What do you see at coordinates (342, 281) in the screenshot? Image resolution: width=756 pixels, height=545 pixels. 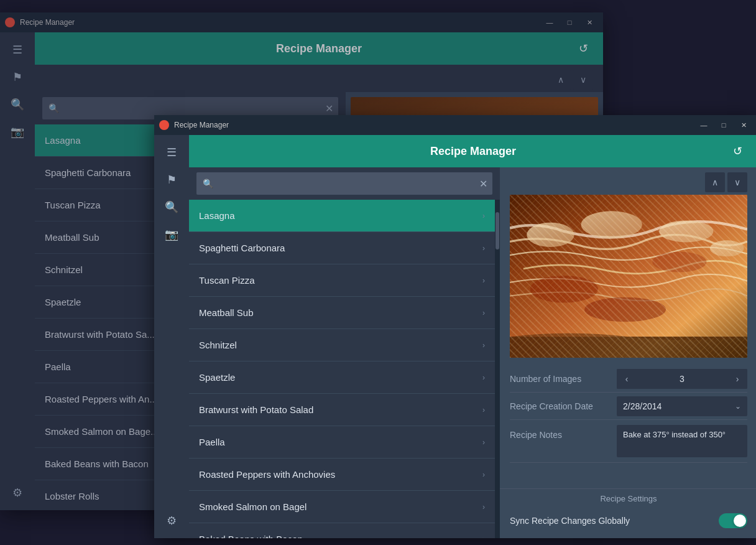 I see `recipe-item-fg-2: Tuscan Pizza ›` at bounding box center [342, 281].